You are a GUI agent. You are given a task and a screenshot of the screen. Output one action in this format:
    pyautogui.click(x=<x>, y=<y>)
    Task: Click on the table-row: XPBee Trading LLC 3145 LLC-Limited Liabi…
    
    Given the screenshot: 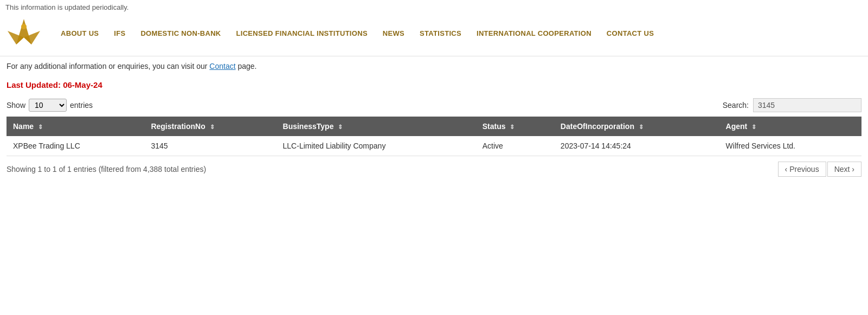 What is the action you would take?
    pyautogui.click(x=434, y=146)
    